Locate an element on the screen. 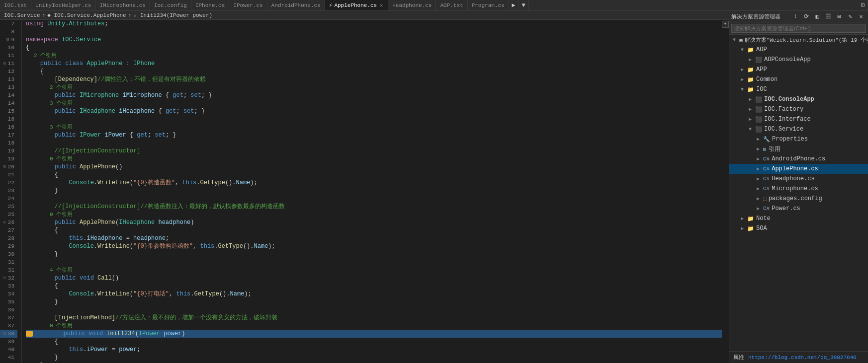 This screenshot has width=868, height=363. tree-item-properties: ▶ 🔧 Properties is located at coordinates (798, 139).